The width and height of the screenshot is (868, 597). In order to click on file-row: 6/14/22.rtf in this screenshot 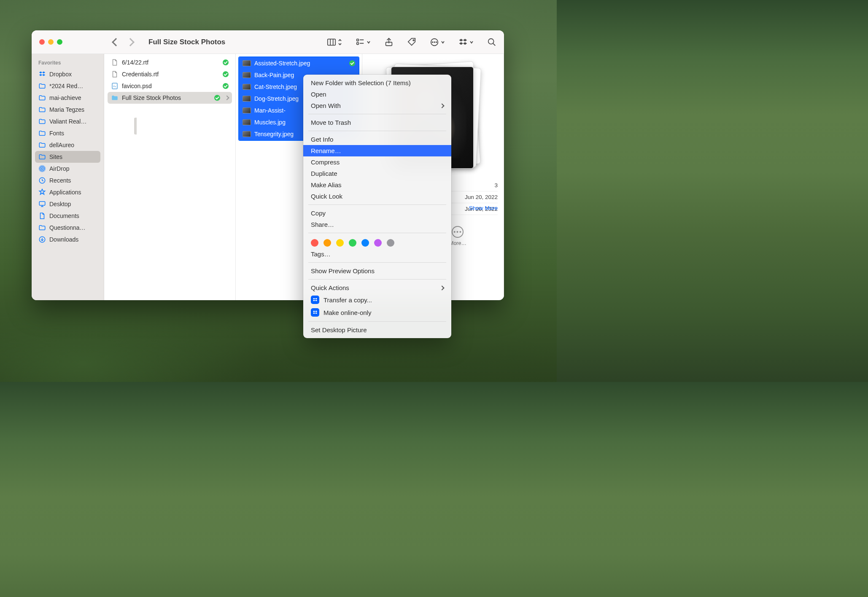, I will do `click(170, 62)`.